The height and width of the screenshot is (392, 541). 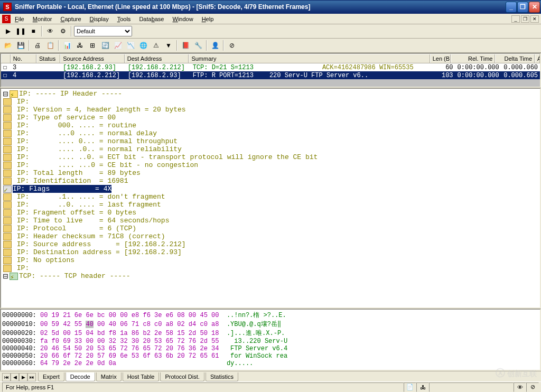 I want to click on tab-nav-first: ⏮, so click(x=6, y=377).